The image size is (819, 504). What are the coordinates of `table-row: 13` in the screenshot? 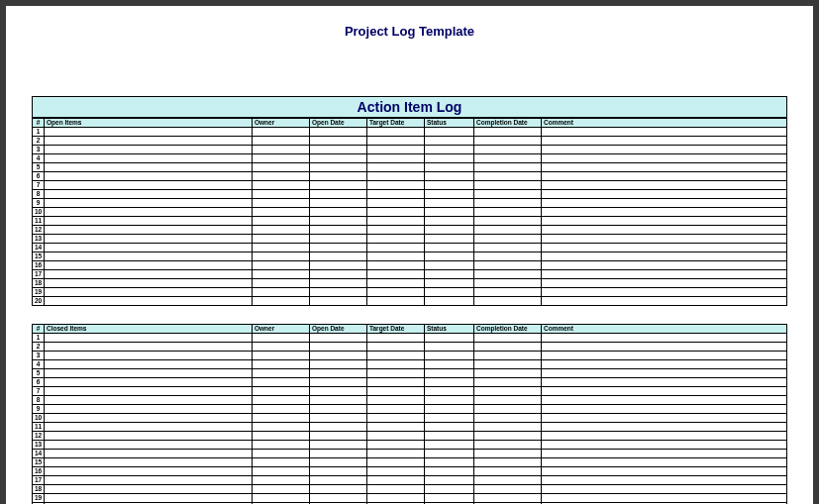 It's located at (410, 240).